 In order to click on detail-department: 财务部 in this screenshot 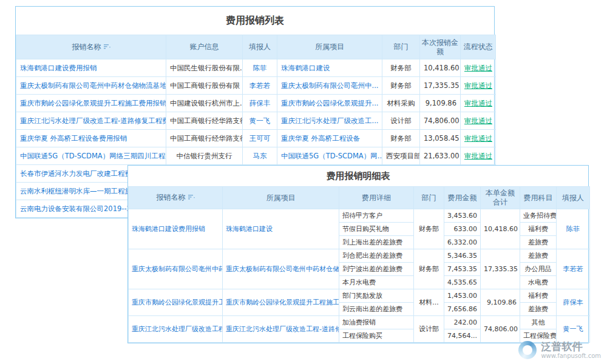, I will do `click(429, 229)`.